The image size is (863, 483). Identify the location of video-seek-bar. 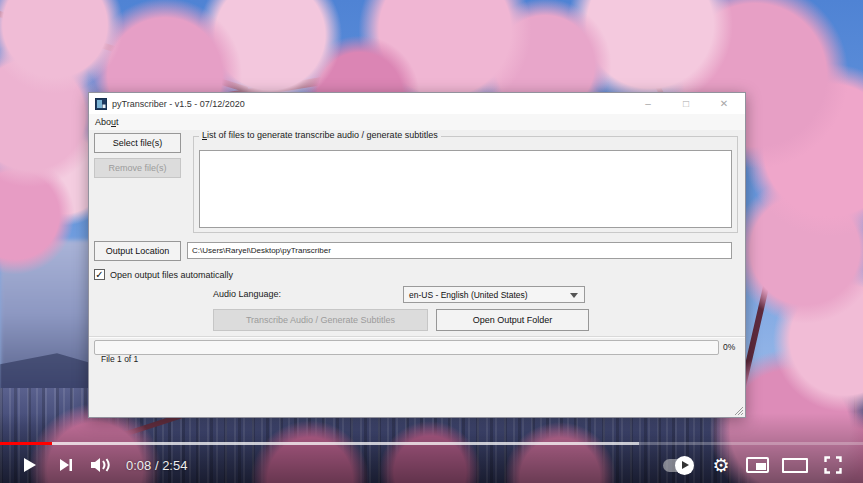
(432, 444).